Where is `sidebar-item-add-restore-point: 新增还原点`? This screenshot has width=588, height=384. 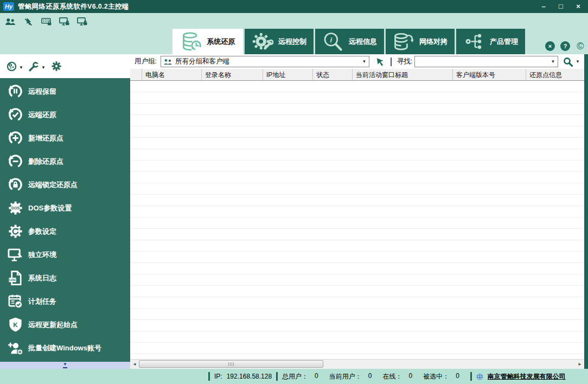
sidebar-item-add-restore-point: 新增还原点 is located at coordinates (65, 138).